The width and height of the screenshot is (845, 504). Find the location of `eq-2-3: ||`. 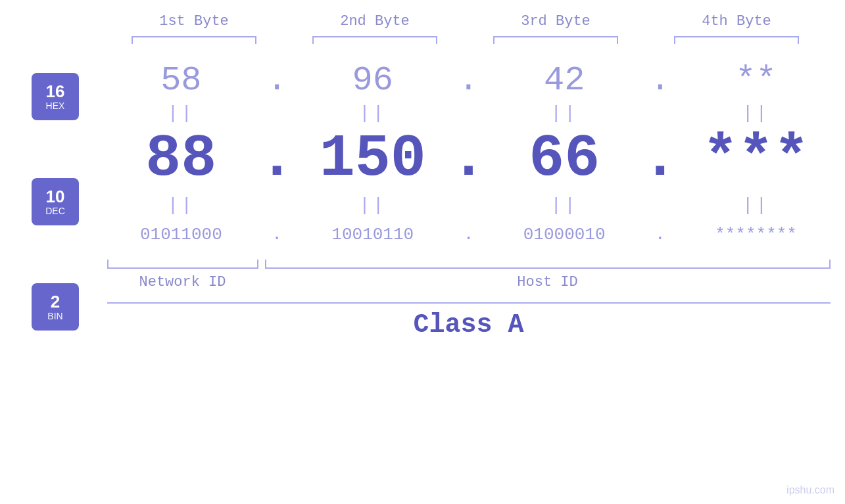

eq-2-3: || is located at coordinates (564, 205).